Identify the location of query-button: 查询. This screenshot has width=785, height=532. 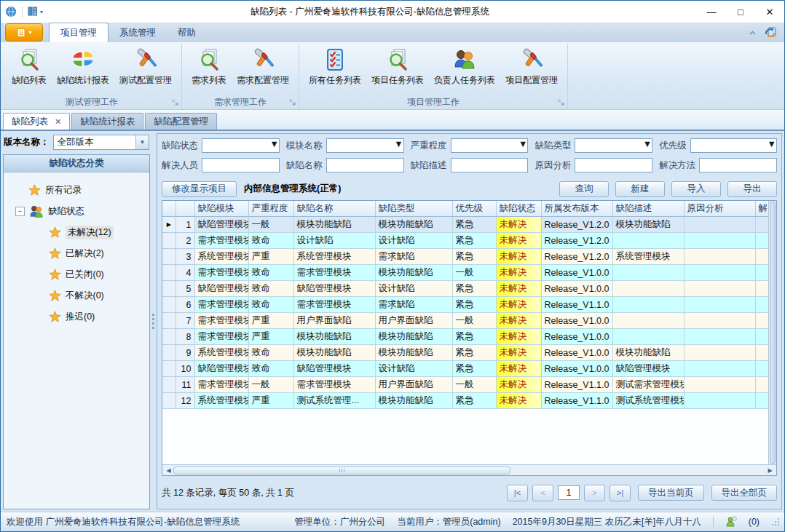
(584, 189).